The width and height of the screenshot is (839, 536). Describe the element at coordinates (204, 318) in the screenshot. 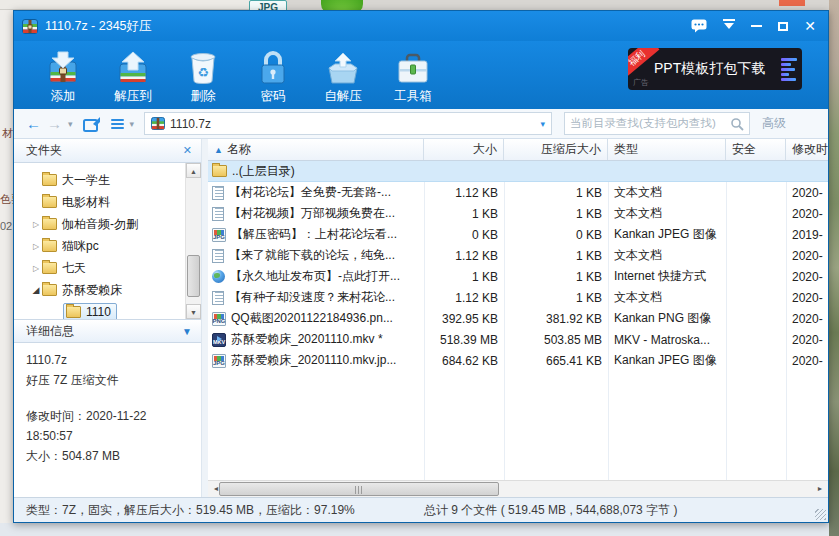

I see `panel-splitter` at that location.